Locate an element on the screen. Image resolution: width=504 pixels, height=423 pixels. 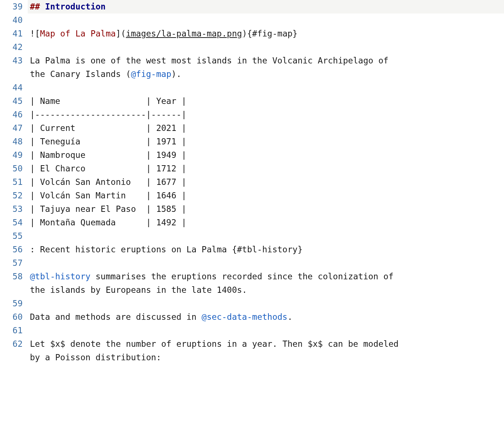
para-text: Data and methods are discussed in is located at coordinates (116, 317).